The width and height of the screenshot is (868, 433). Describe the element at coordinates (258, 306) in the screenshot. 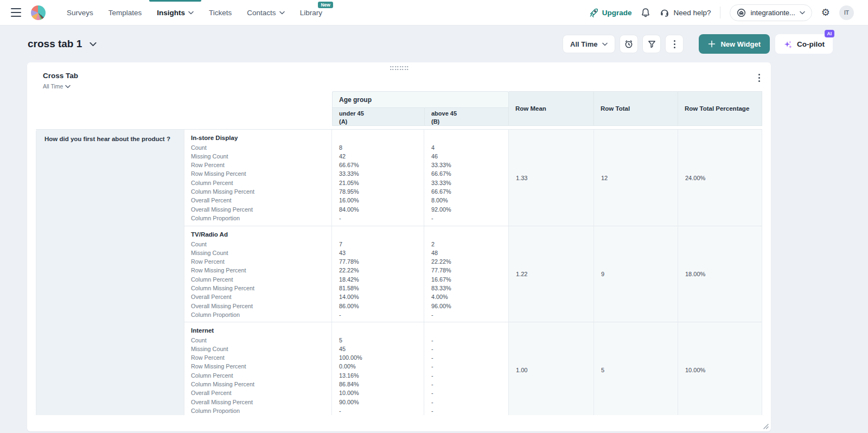

I see `metric-label: Overall Missing Percent` at that location.